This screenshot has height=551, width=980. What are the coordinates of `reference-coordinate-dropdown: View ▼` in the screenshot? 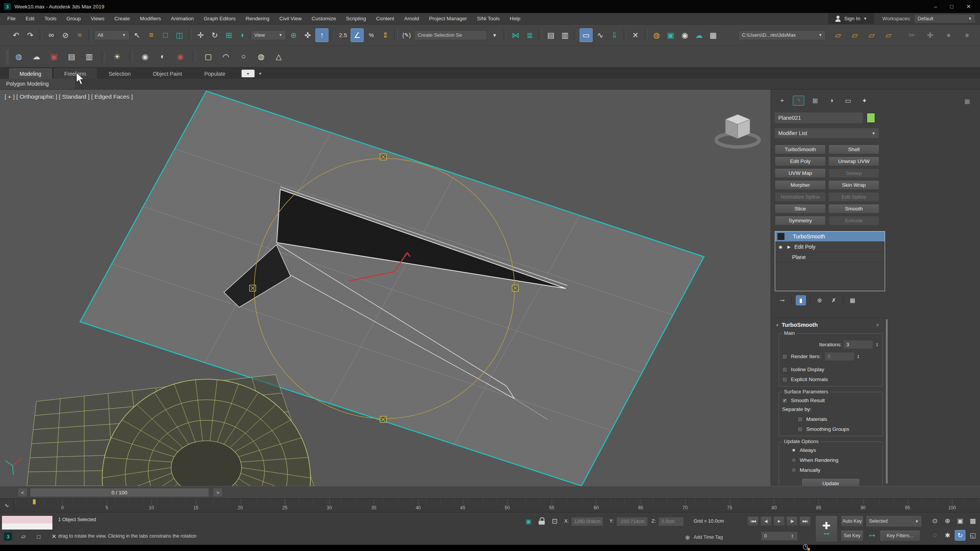 It's located at (268, 35).